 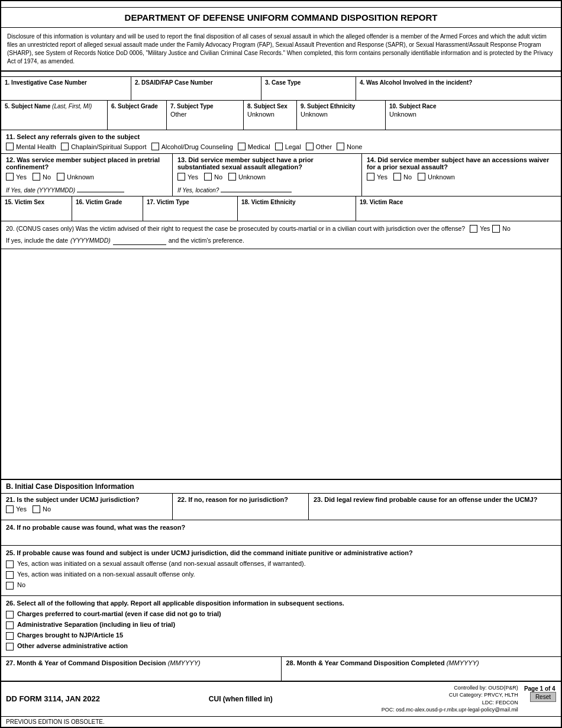 I want to click on q28-input, so click(x=421, y=672).